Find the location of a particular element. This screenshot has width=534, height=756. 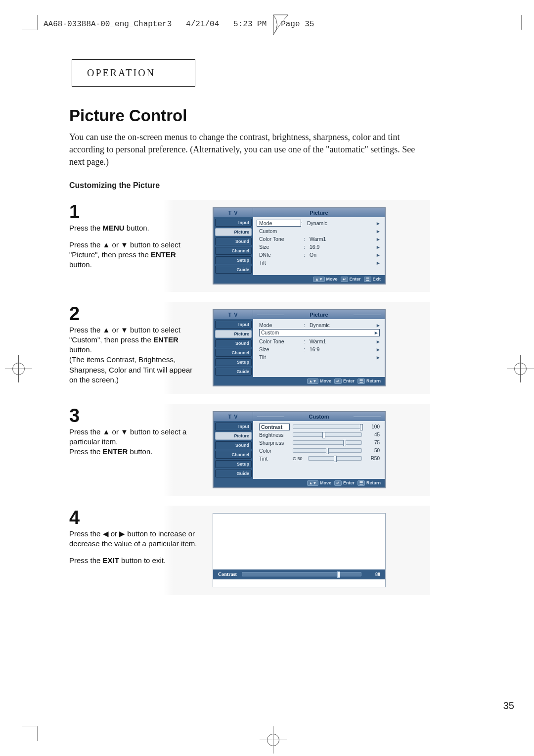

slider-label: Brightness is located at coordinates (274, 435).